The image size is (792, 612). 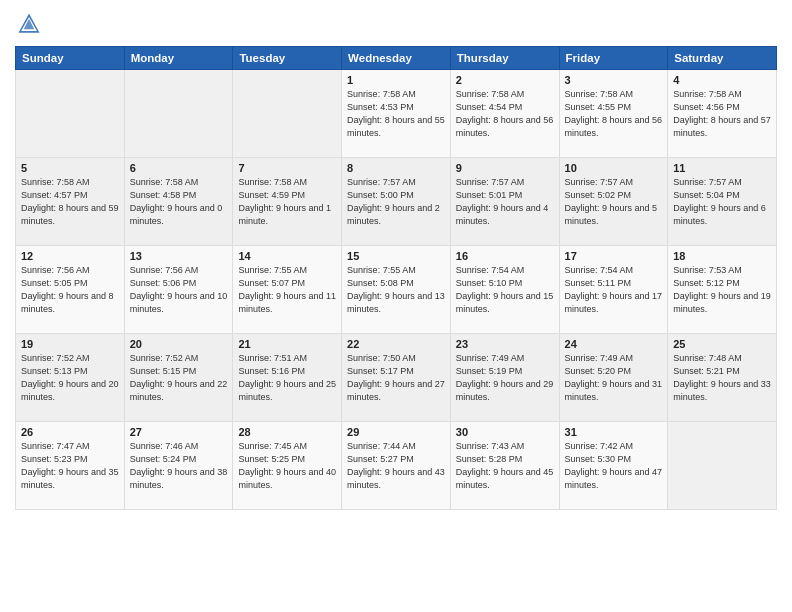 What do you see at coordinates (70, 256) in the screenshot?
I see `day-number: 12` at bounding box center [70, 256].